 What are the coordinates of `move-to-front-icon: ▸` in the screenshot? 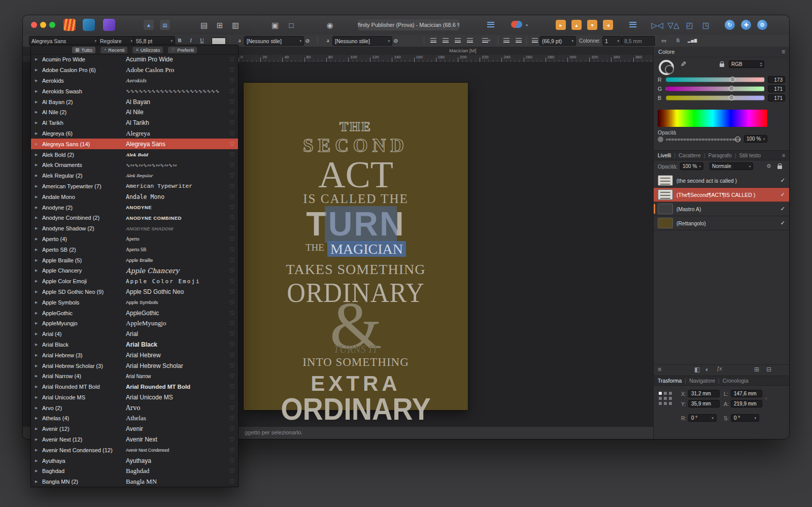 It's located at (561, 25).